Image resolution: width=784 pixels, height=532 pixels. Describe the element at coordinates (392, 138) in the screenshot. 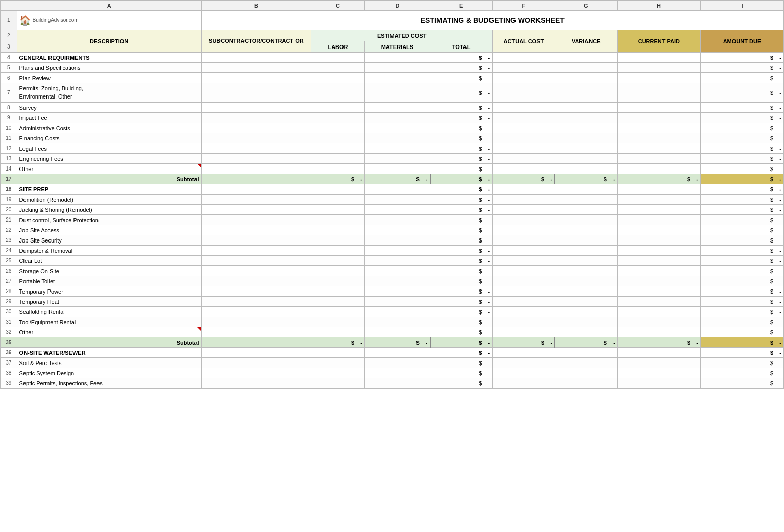

I see `row-11: 11 Financing Costs $ - $ -` at that location.